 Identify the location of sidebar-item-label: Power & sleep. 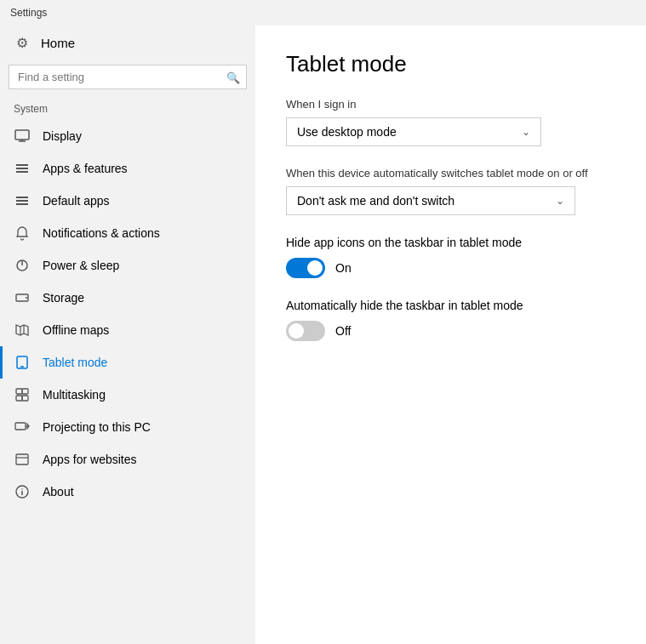
(81, 265).